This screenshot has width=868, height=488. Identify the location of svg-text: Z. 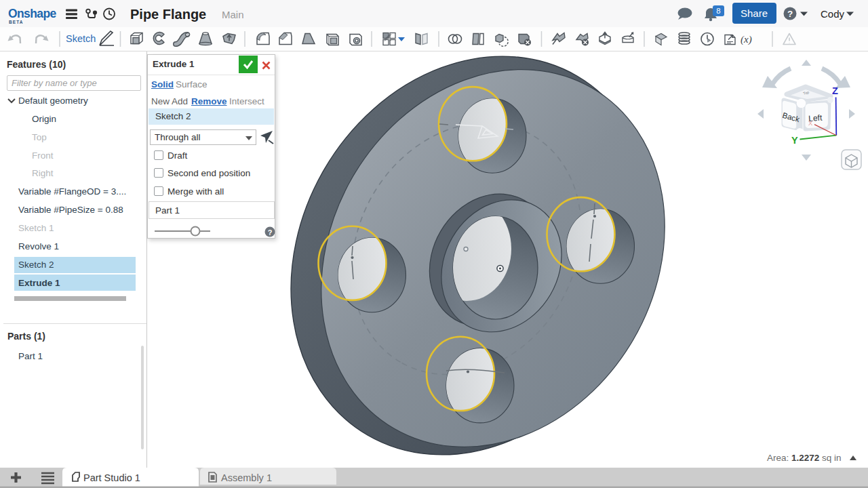
(835, 91).